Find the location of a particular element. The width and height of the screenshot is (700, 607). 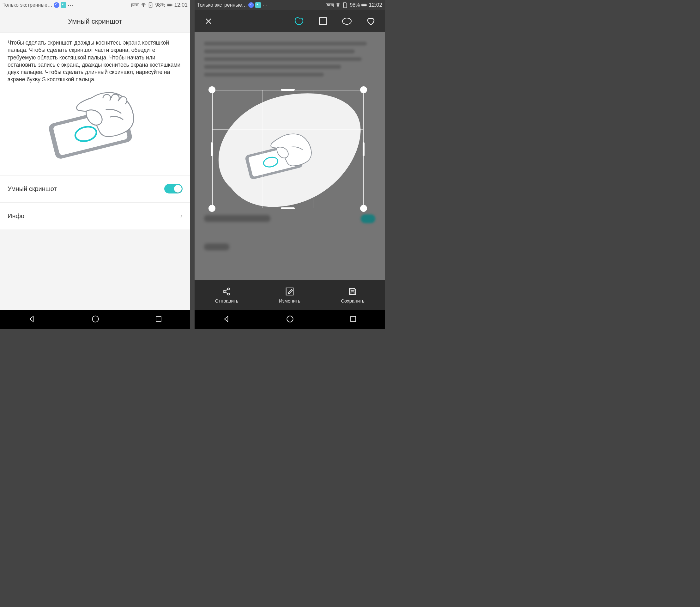

save-button: Сохранить is located at coordinates (353, 295).